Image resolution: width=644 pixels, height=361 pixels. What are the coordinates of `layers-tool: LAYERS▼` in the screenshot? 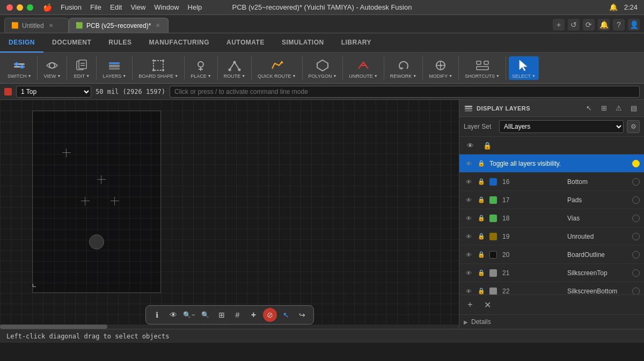 It's located at (114, 68).